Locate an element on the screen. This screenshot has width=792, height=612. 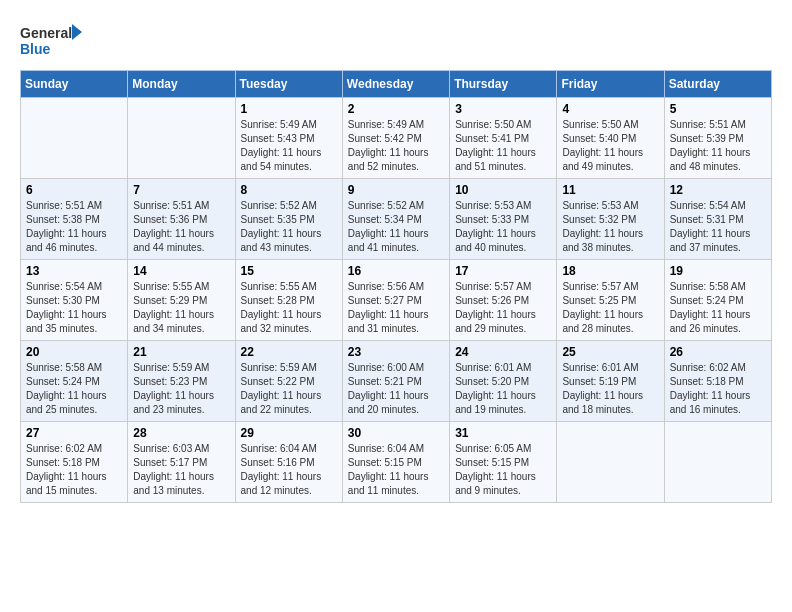
calendar-cell: 8Sunrise: 5:52 AMSunset: 5:35 PMDaylight… is located at coordinates (288, 220).